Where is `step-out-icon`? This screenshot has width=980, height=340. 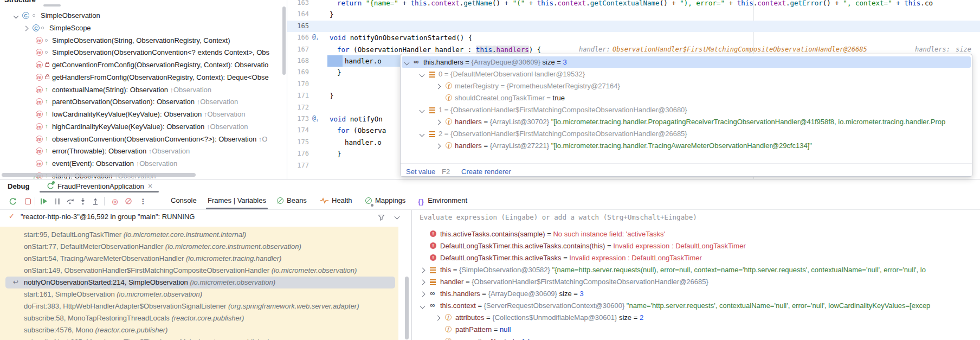
step-out-icon is located at coordinates (95, 201).